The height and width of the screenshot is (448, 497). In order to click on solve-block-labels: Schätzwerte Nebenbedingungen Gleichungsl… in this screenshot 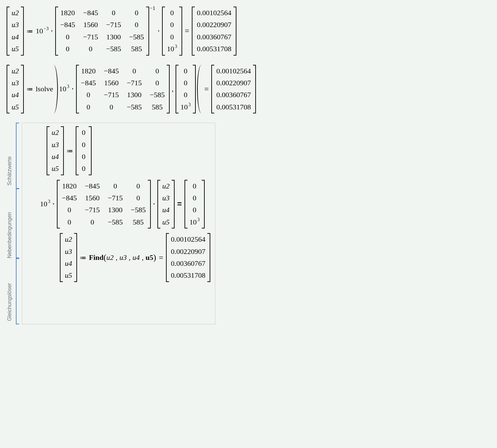, I will do `click(10, 224)`.